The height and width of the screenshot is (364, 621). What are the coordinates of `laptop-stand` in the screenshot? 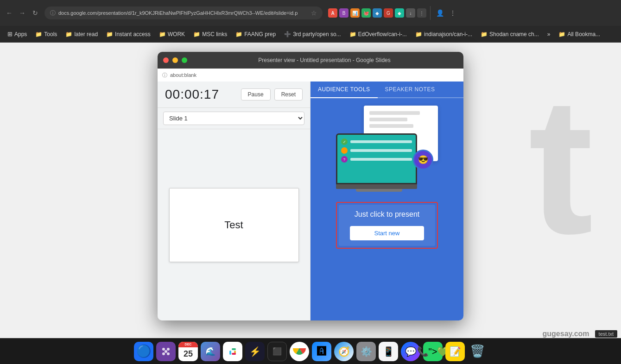 It's located at (379, 190).